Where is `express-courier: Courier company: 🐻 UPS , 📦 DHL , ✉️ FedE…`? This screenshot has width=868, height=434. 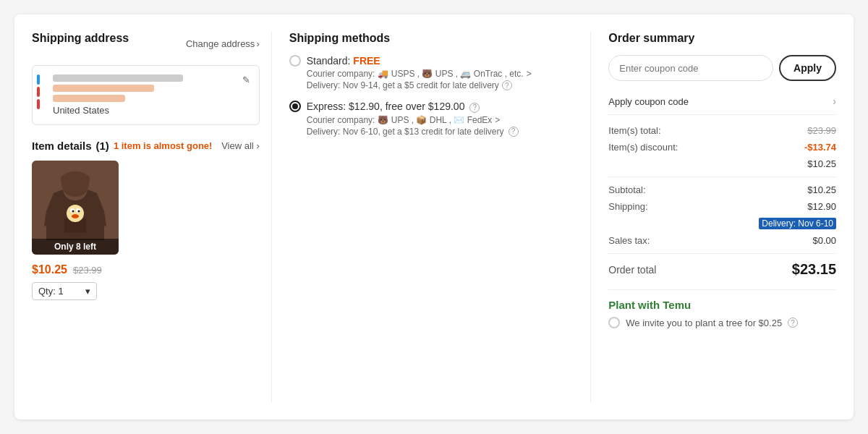
express-courier: Courier company: 🐻 UPS , 📦 DHL , ✉️ FedE… is located at coordinates (443, 120).